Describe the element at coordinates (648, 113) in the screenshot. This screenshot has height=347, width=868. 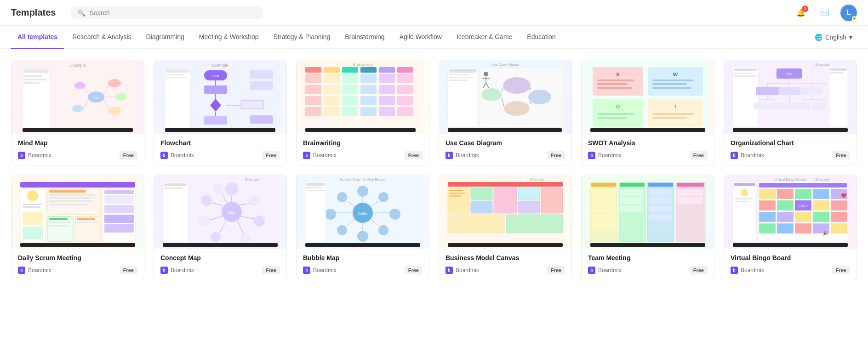
I see `template-card-swot: S W O T` at that location.